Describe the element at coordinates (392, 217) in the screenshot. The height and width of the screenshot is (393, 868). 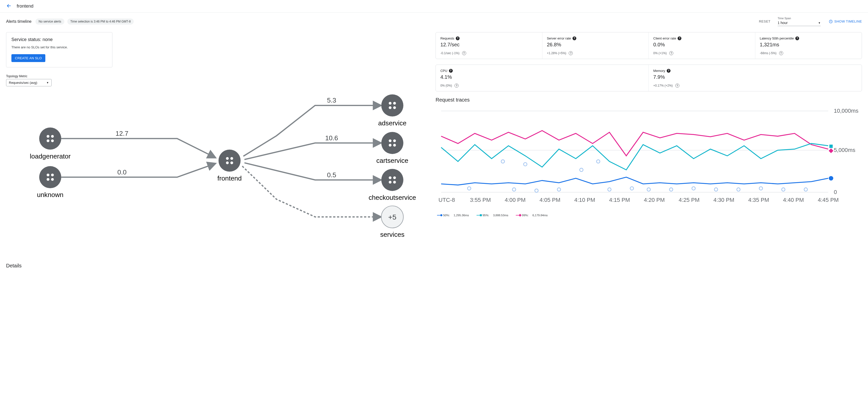
I see `topology-node-more-services: +5` at that location.